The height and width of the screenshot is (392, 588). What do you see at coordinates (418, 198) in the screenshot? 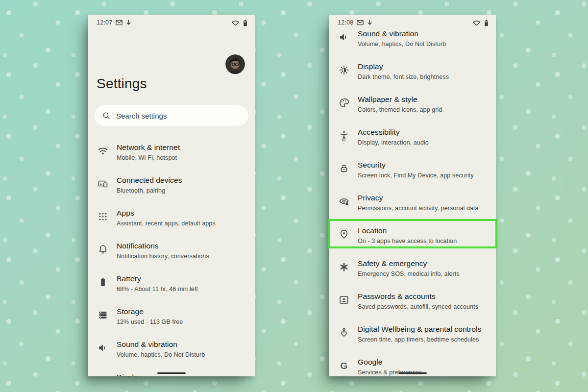
I see `item-title: Privacy` at bounding box center [418, 198].